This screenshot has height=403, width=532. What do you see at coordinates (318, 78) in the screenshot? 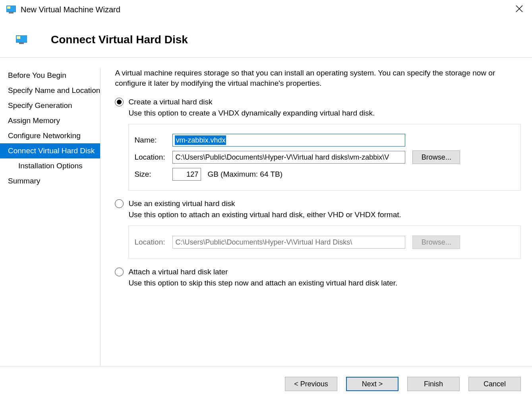
I see `intro-text: A virtual machine requires storage so th…` at bounding box center [318, 78].